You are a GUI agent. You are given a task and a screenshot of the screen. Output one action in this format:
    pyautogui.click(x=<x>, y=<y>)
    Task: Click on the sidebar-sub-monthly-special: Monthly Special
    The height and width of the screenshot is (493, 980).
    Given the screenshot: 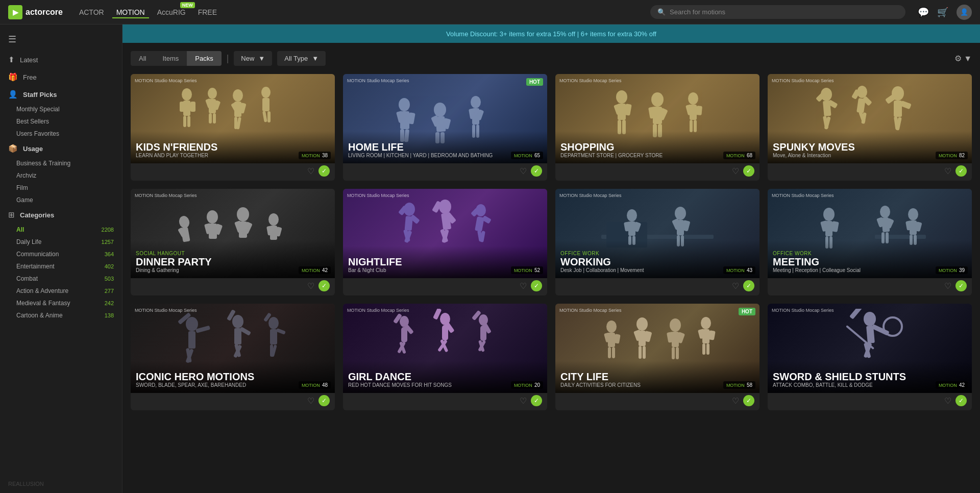 What is the action you would take?
    pyautogui.click(x=61, y=109)
    